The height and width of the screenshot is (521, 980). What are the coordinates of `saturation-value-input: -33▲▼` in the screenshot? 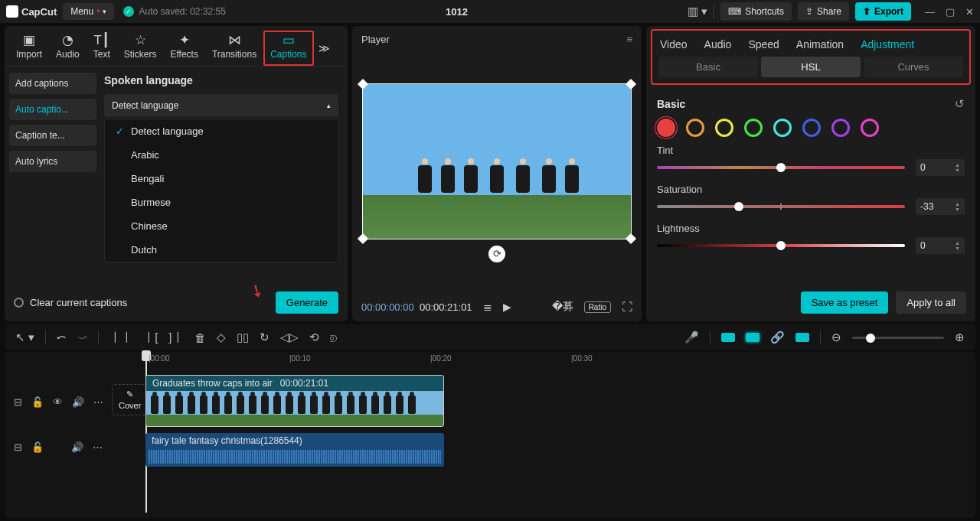 It's located at (940, 207).